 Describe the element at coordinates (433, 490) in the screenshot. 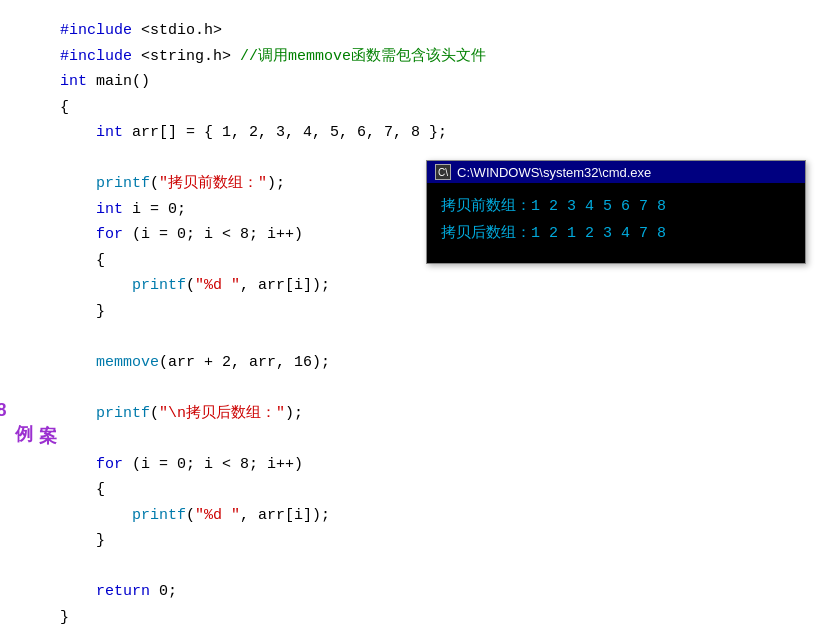

I see `code-line-19: {` at that location.